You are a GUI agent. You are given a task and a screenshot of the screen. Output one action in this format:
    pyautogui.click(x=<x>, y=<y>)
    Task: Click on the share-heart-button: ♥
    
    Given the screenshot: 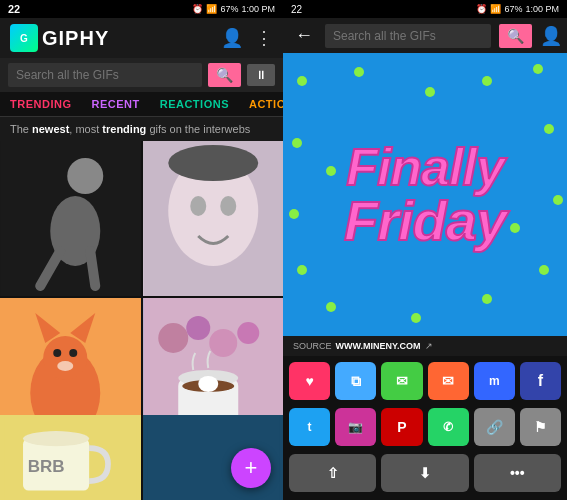 What is the action you would take?
    pyautogui.click(x=310, y=381)
    